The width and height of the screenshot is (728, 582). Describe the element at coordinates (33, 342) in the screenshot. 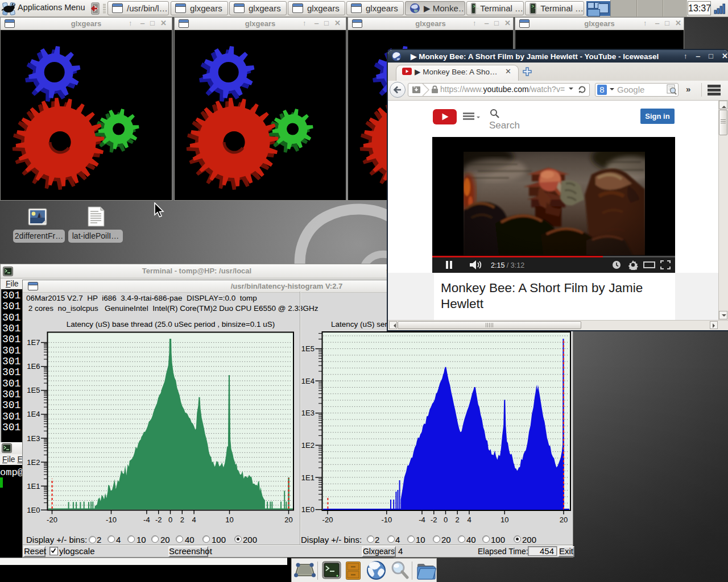

I see `svg-text: 1E7` at that location.